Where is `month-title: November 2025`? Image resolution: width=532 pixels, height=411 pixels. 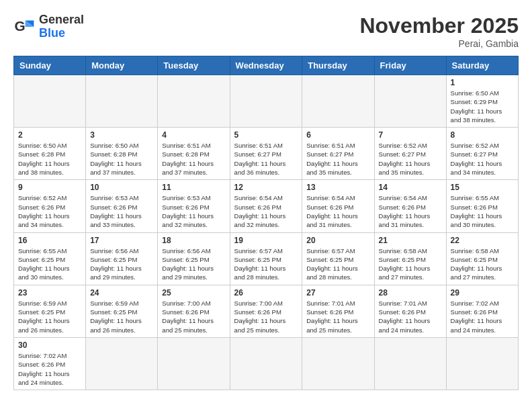
month-title: November 2025 is located at coordinates (439, 26).